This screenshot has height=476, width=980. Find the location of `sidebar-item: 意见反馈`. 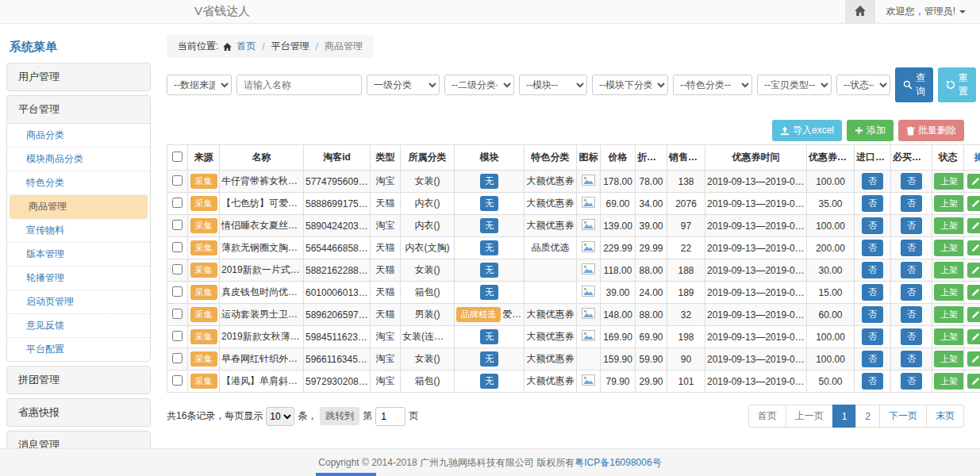

sidebar-item: 意见反馈 is located at coordinates (79, 326).